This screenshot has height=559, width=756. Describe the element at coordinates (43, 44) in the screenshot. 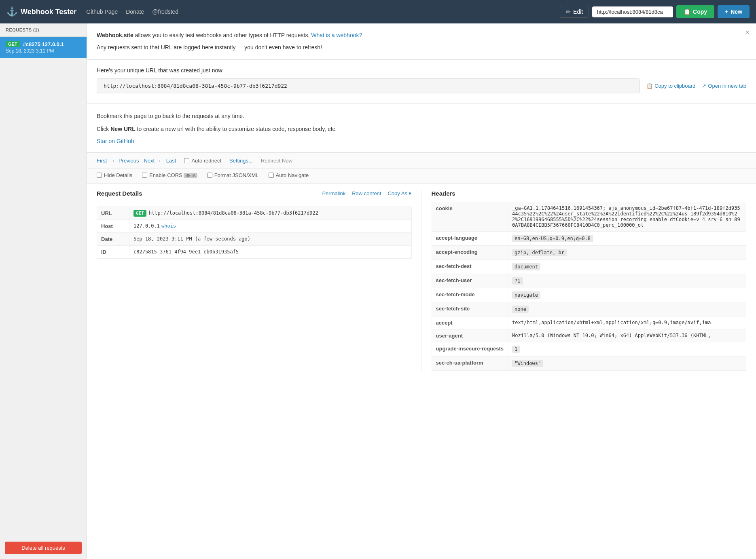

I see `request-item-top: GET #c8275 127.0.0.1` at that location.